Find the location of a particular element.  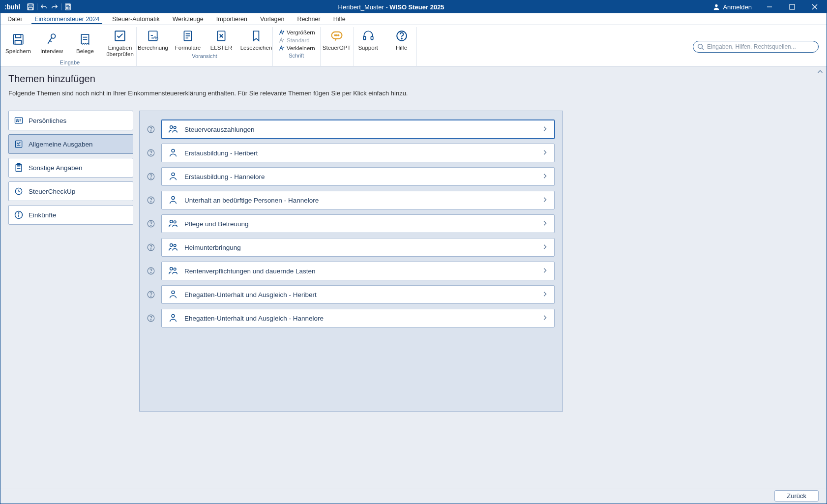

topic-card: Heimunterbringung is located at coordinates (358, 247).